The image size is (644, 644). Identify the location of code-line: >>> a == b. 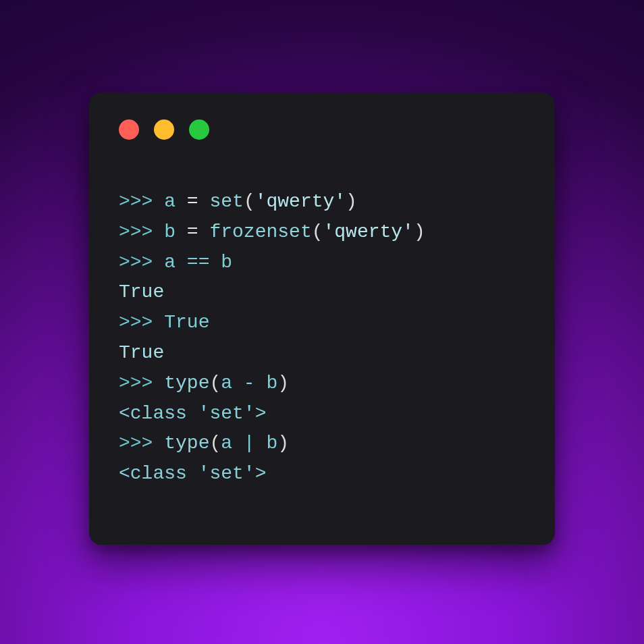
(322, 263).